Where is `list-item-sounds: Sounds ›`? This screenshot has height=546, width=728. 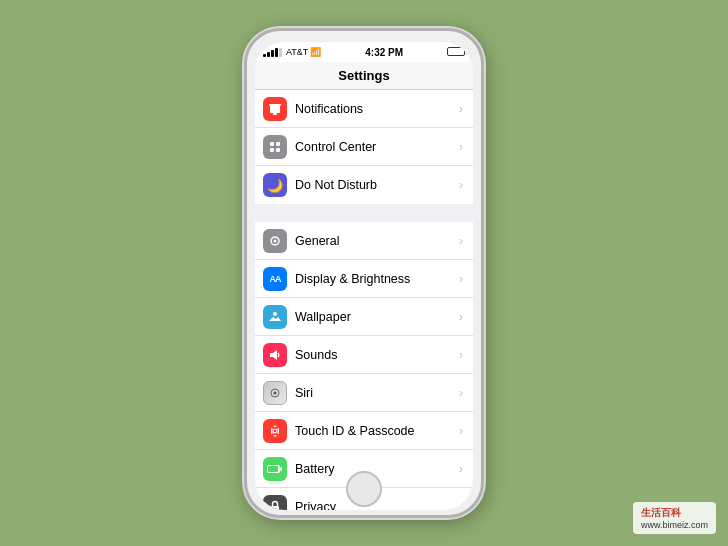
list-item-sounds: Sounds › is located at coordinates (364, 355).